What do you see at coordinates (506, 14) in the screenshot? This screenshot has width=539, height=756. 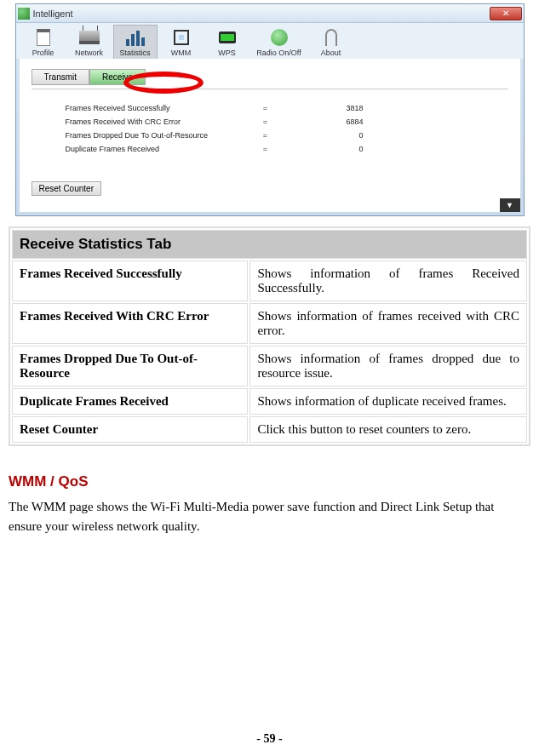 I see `close-button: ✕` at bounding box center [506, 14].